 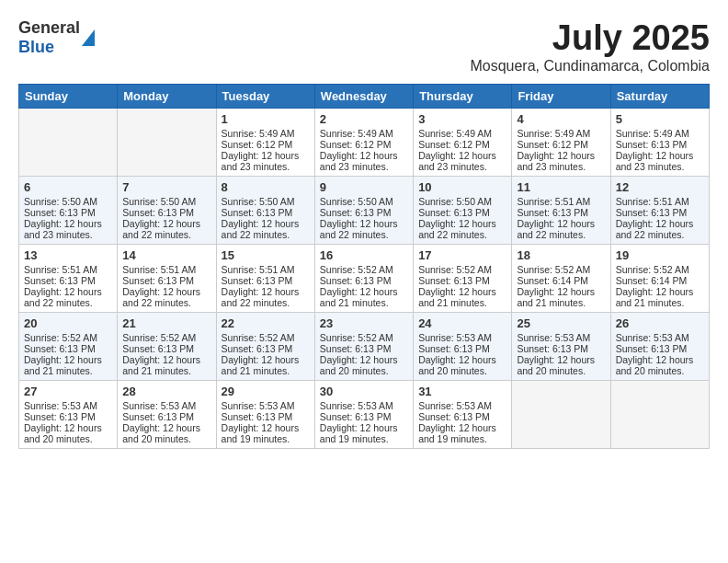 What do you see at coordinates (660, 97) in the screenshot?
I see `day-header-saturday: Saturday` at bounding box center [660, 97].